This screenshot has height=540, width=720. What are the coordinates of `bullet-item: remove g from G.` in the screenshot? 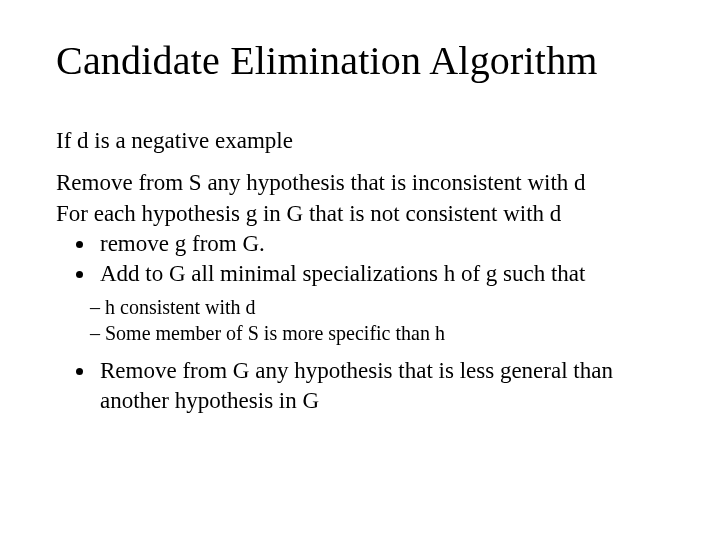 It's located at (380, 244).